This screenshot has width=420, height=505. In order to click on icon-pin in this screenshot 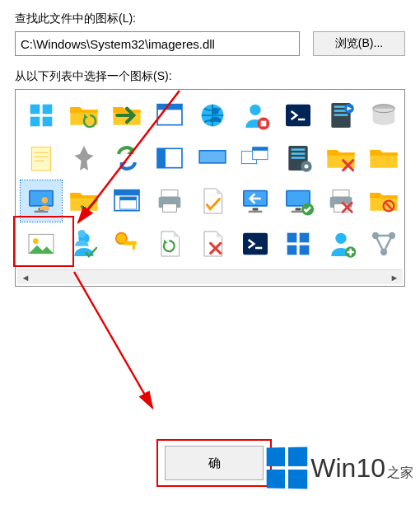, I will do `click(84, 158)`.